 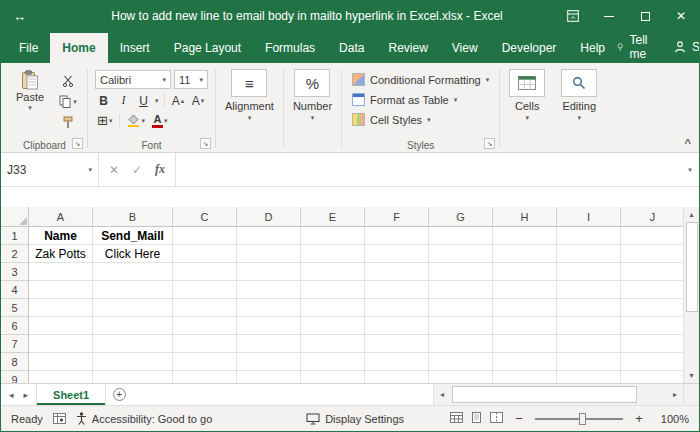 I want to click on cell-H7, so click(x=525, y=344).